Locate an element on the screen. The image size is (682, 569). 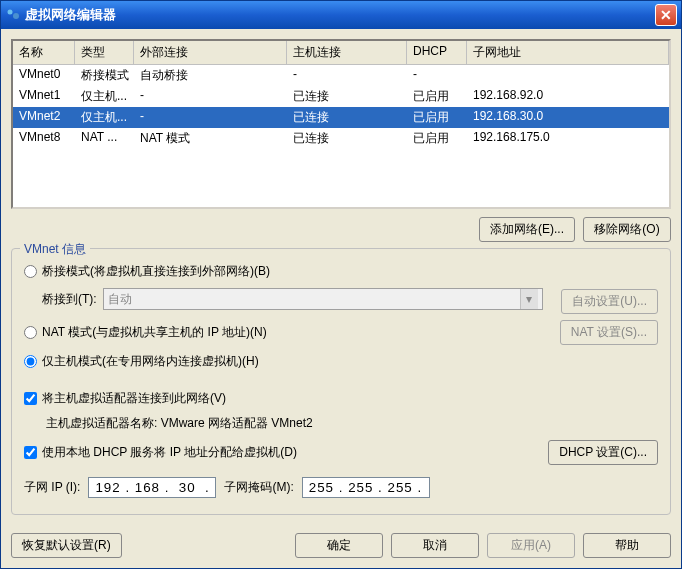
hostonly-mode-radio-row: 仅主机模式(在专用网络内连接虚拟机)(H) is located at coordinates (341, 362).